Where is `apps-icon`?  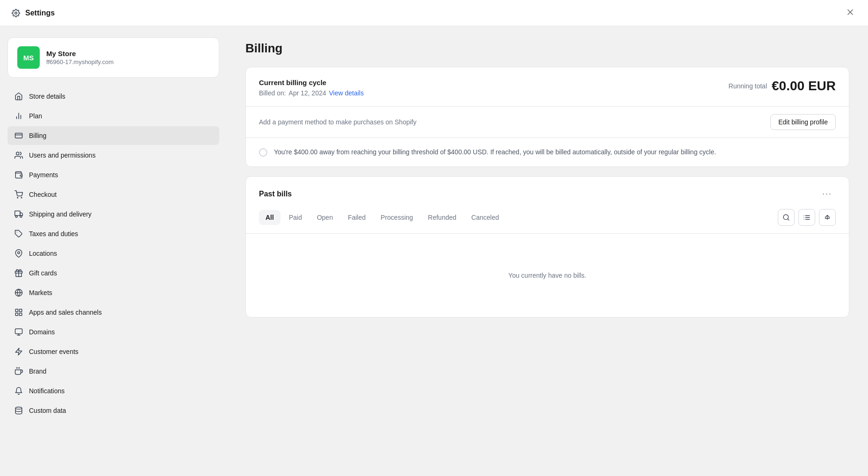
apps-icon is located at coordinates (19, 312).